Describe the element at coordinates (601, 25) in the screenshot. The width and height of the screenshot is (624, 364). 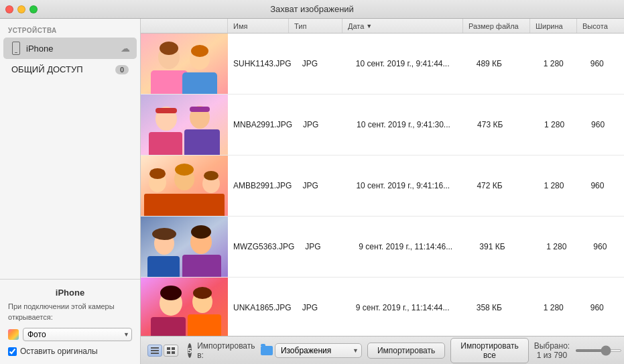
I see `th-height: Высота` at that location.